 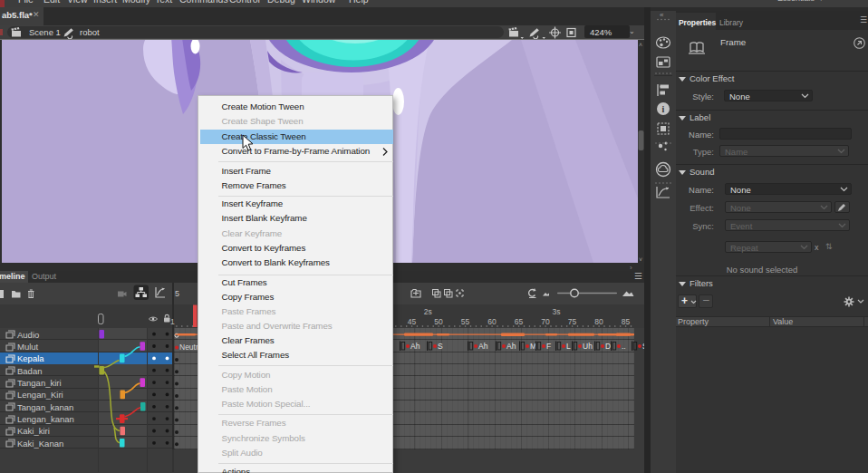 What do you see at coordinates (178, 294) in the screenshot?
I see `svg-text: 5` at bounding box center [178, 294].